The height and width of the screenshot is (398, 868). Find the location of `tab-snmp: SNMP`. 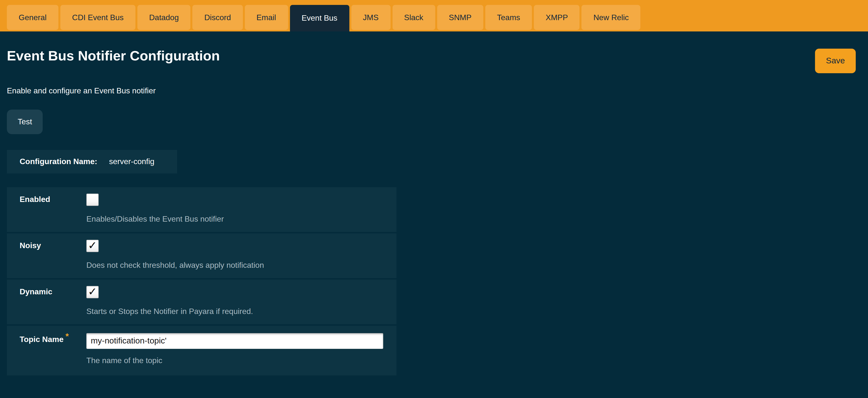

tab-snmp: SNMP is located at coordinates (460, 18).